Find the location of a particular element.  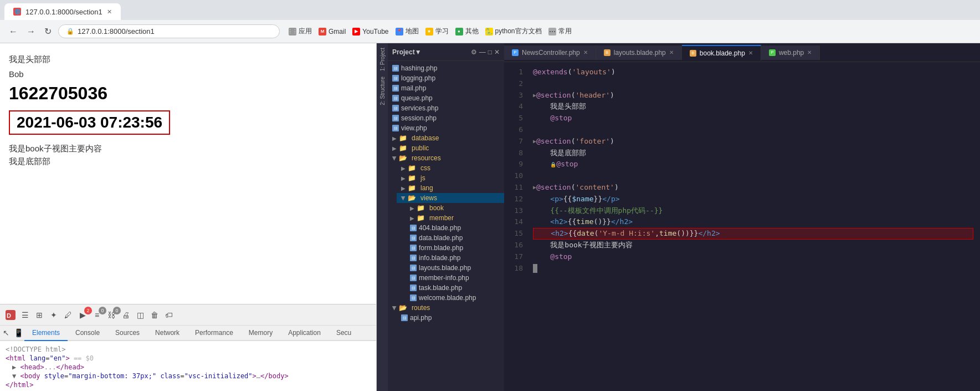

list-item: ⊟welcome.blade.php is located at coordinates (455, 298).